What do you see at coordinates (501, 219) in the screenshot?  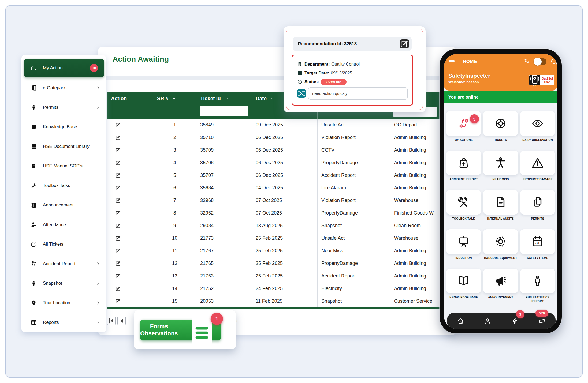 I see `phone-tile-label: INTERNAL AUDITS` at bounding box center [501, 219].